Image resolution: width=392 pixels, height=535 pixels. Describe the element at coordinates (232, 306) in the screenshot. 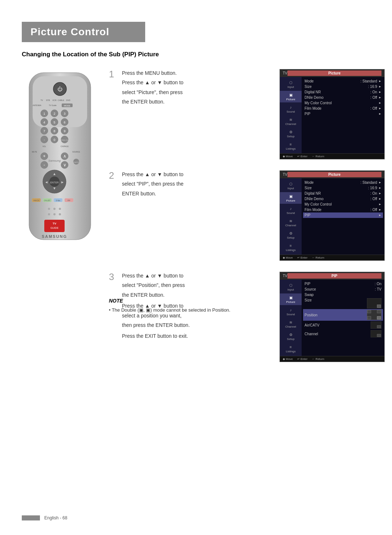

I see `note-section: NOTE • The Double (▣, ▣) mode cannot be …` at that location.